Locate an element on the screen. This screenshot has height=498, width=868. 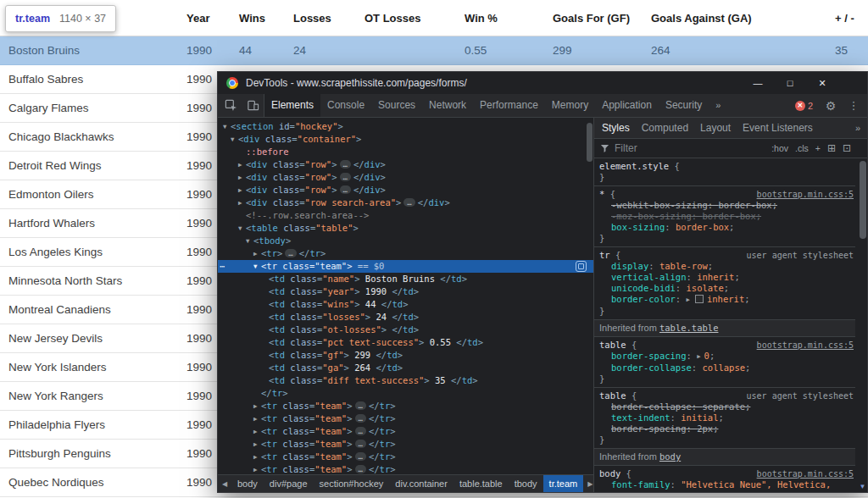
tab-console: Console is located at coordinates (346, 105).